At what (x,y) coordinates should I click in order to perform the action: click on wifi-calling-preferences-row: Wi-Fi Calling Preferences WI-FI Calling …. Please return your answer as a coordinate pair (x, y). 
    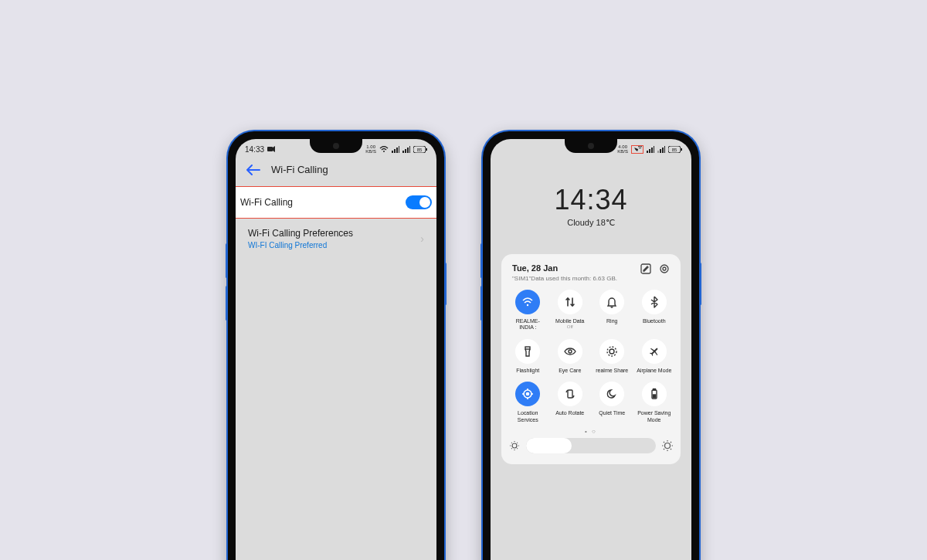
    Looking at the image, I should click on (336, 239).